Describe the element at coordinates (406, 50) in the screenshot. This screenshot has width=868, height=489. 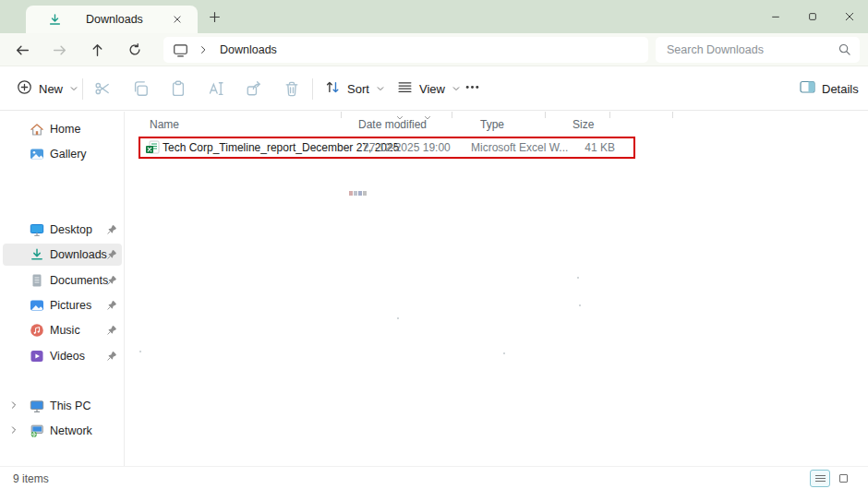
I see `breadcrumb-bar: Downloads` at that location.